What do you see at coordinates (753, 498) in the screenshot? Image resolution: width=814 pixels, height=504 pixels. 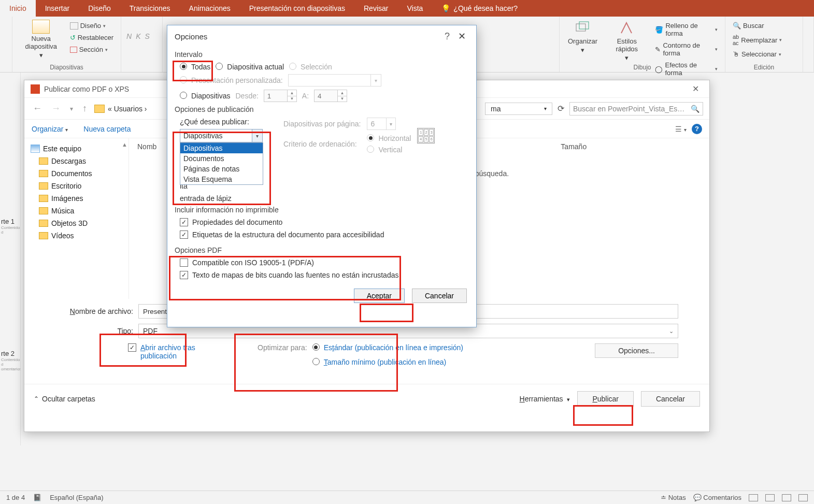 I see `view-normal-icon` at bounding box center [753, 498].